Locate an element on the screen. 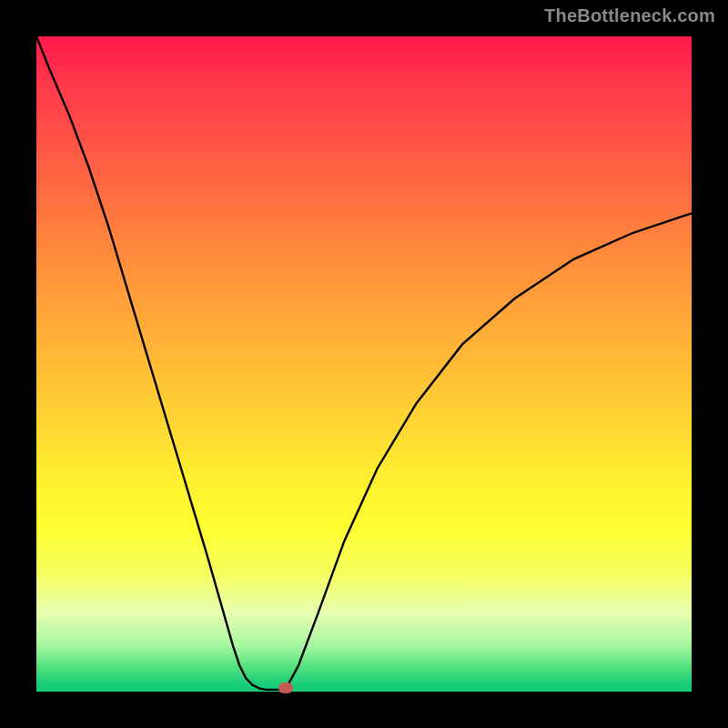  optimal-point-marker is located at coordinates (286, 688).